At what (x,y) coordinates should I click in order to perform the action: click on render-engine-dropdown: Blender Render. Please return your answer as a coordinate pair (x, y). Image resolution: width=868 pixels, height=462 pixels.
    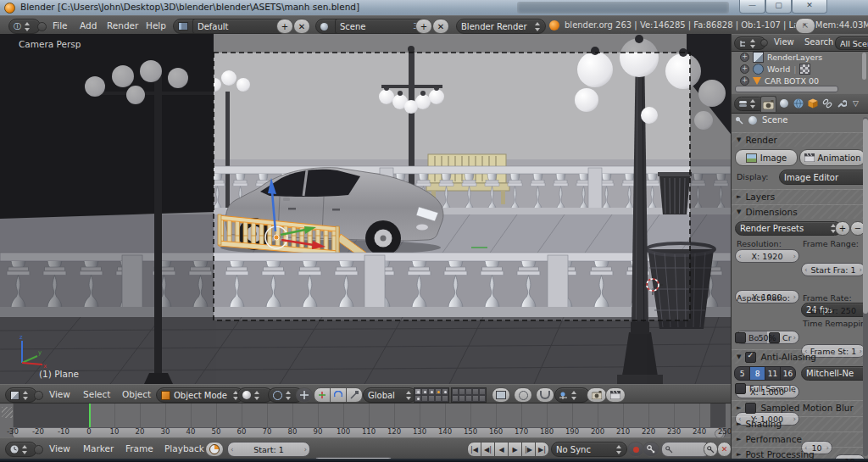
    Looking at the image, I should click on (501, 26).